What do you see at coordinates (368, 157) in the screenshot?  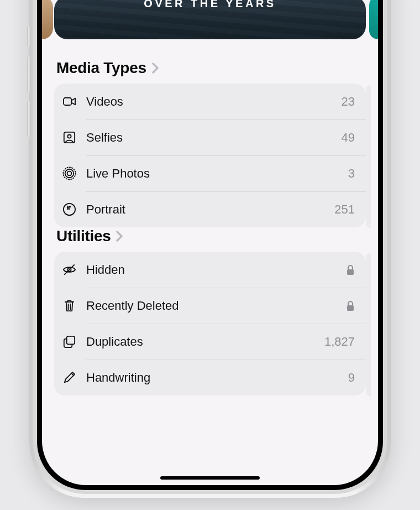 I see `media-types-next-peek` at bounding box center [368, 157].